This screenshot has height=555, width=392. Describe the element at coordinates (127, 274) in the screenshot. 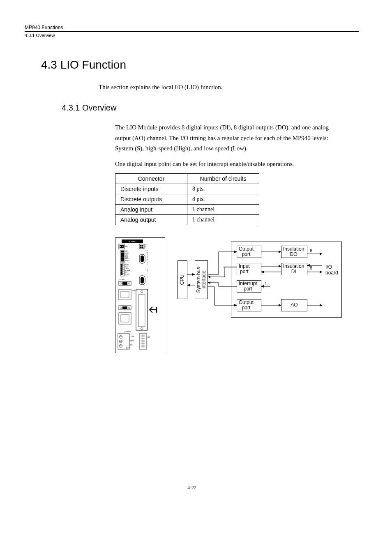

I see `sw-label: C OFF` at that location.